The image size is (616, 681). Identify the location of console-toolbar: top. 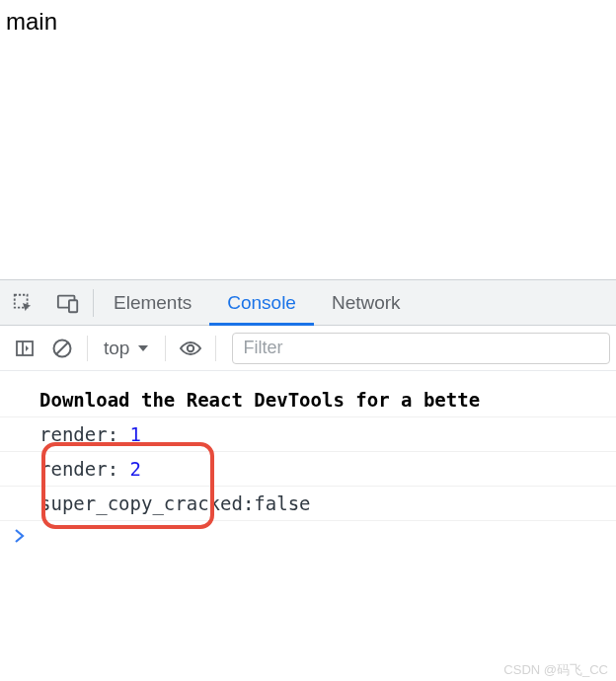
(308, 348).